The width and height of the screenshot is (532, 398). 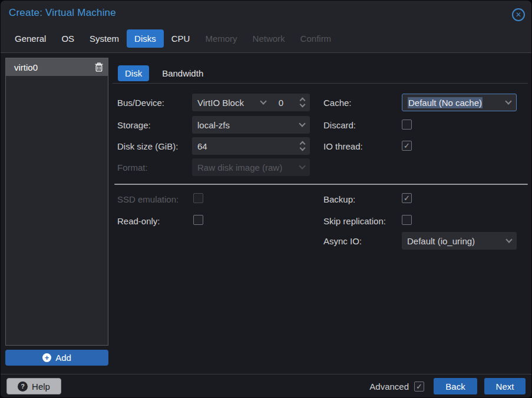 What do you see at coordinates (64, 358) in the screenshot?
I see `add-button-label: Add` at bounding box center [64, 358].